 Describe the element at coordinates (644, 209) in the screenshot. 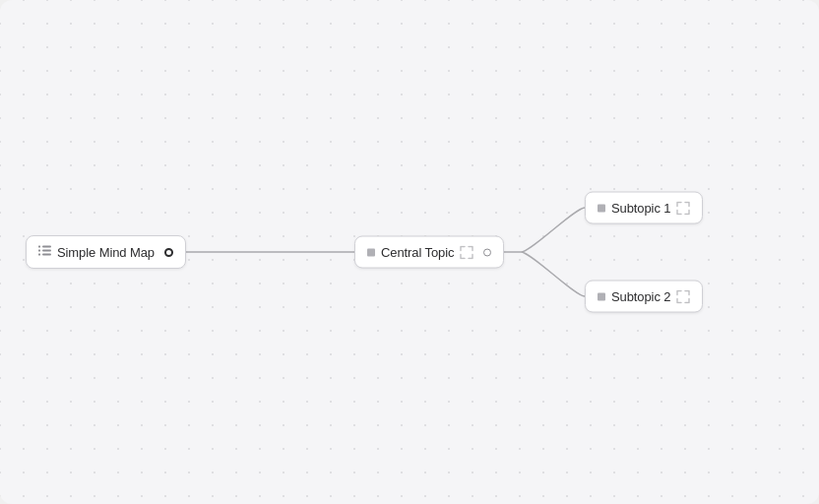

I see `subtopic1-node: Subtopic 1` at that location.